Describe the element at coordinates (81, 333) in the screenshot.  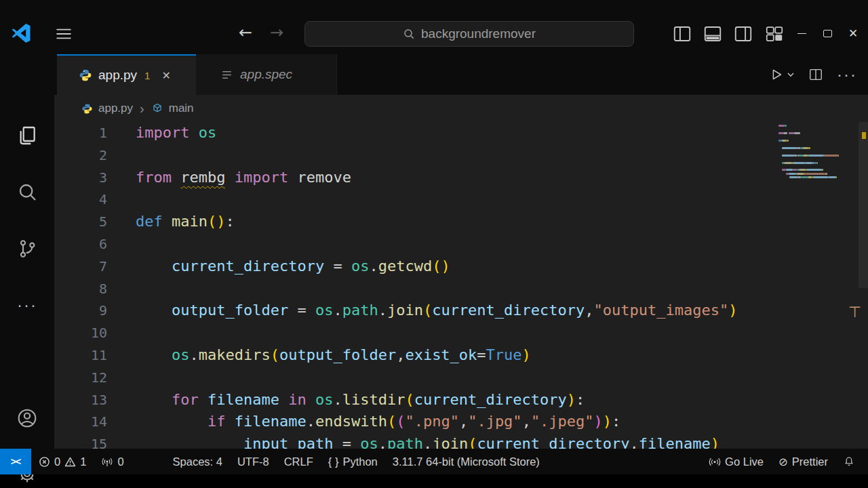
I see `line-number: 10` at that location.